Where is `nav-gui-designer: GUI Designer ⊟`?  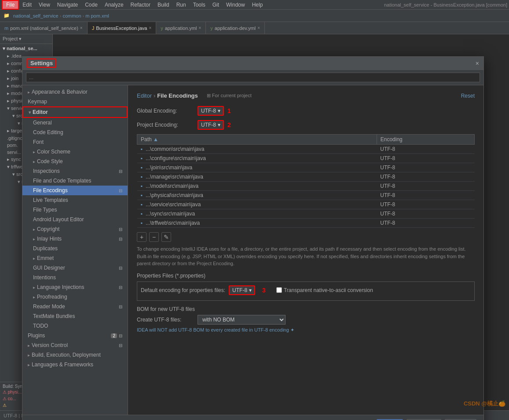 nav-gui-designer: GUI Designer ⊟ is located at coordinates (75, 268).